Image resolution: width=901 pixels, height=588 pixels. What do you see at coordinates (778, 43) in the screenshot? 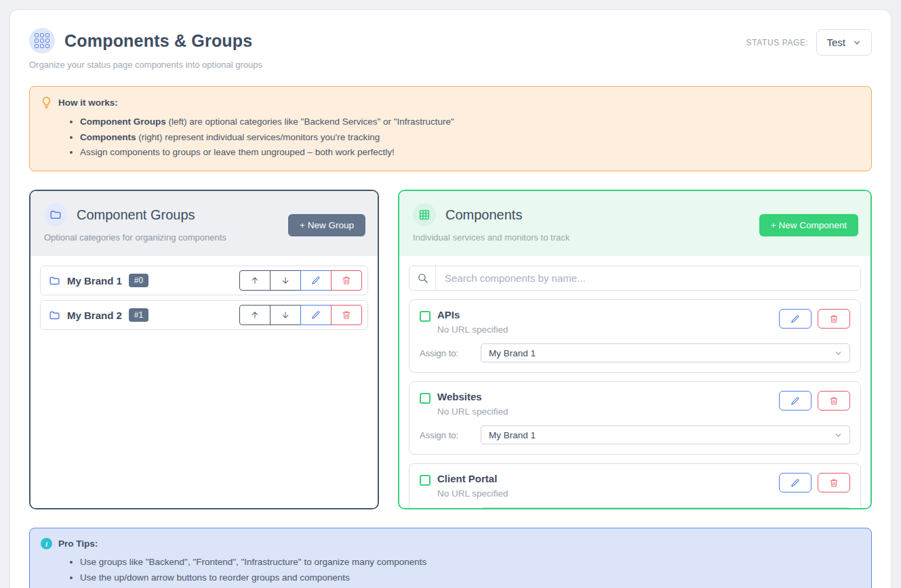
I see `status-page-label: STATUS PAGE:` at bounding box center [778, 43].